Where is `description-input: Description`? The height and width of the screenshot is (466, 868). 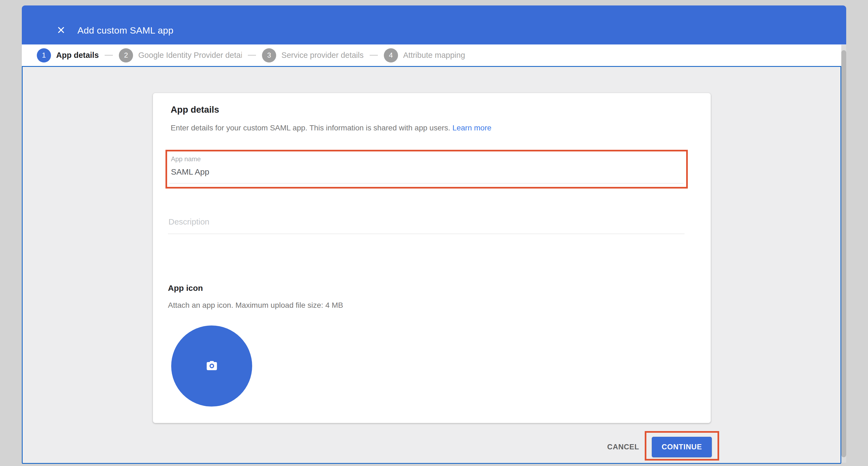 description-input: Description is located at coordinates (426, 226).